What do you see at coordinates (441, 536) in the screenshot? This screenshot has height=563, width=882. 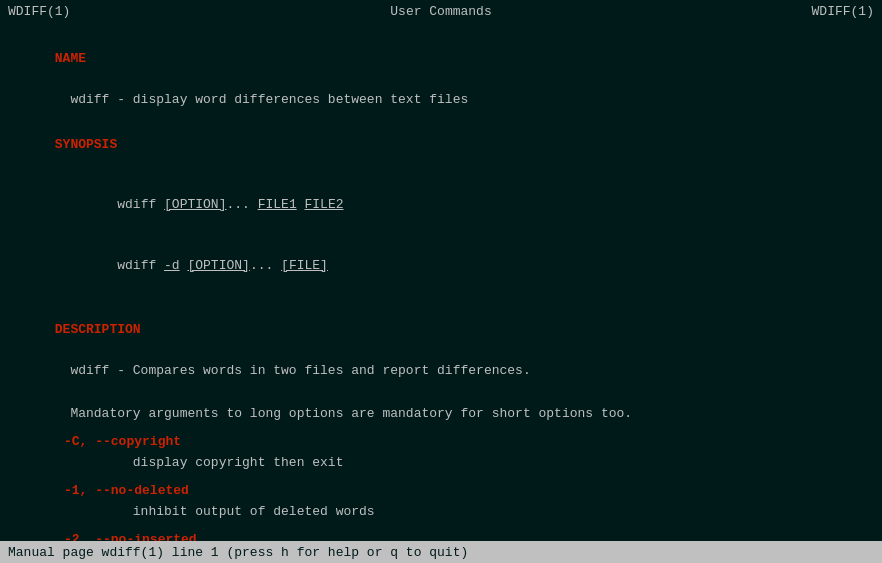 I see `option-group-2: -2, --no-inserted inhibit output of inse…` at bounding box center [441, 536].